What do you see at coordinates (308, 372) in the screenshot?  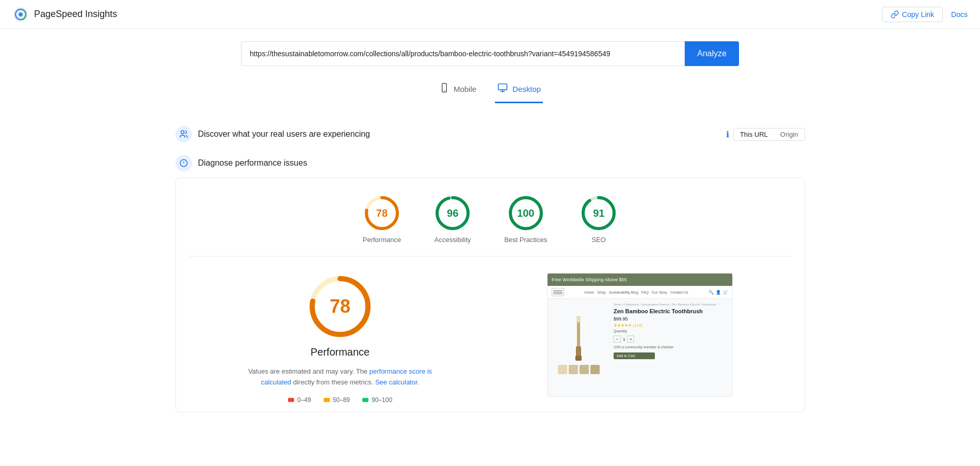 I see `note-text: Values are estimated and may vary. The` at bounding box center [308, 372].